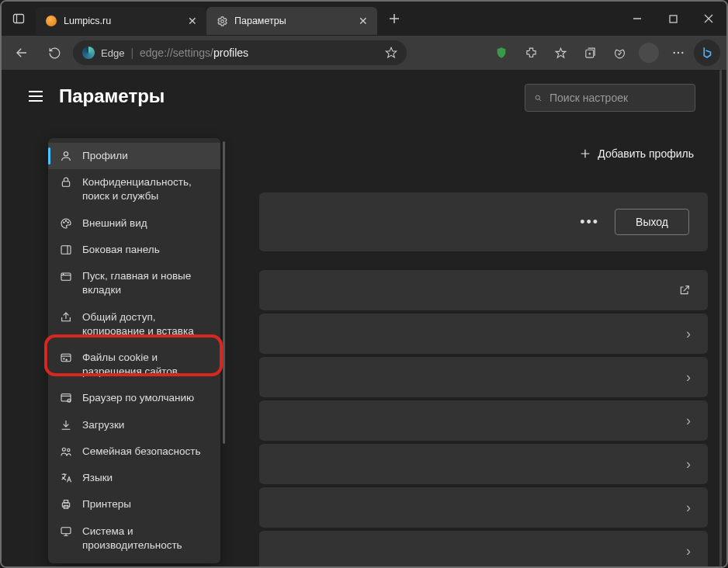 This screenshot has width=728, height=568. What do you see at coordinates (585, 154) in the screenshot?
I see `plus-icon` at bounding box center [585, 154].